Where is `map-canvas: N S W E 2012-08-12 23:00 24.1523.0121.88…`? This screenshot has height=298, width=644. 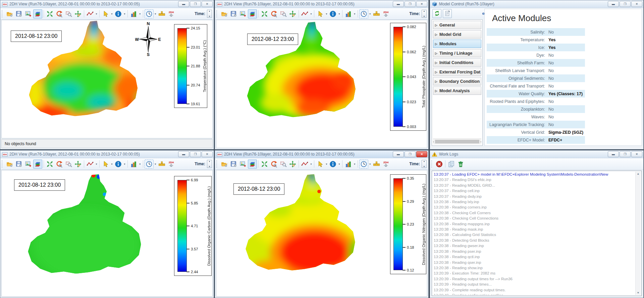 map-canvas: N S W E 2012-08-12 23:00 24.1523.0121.88… is located at coordinates (107, 79).